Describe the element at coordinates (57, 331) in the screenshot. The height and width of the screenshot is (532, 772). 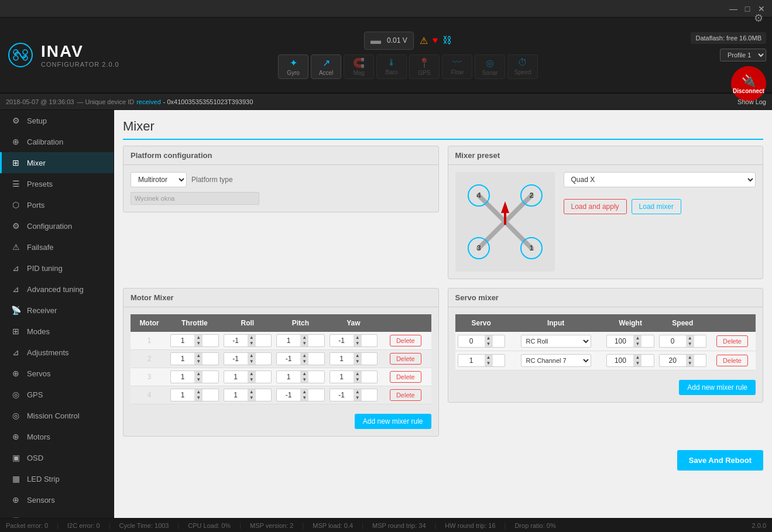
I see `sidebar-item-modes: ⊞ Modes` at that location.